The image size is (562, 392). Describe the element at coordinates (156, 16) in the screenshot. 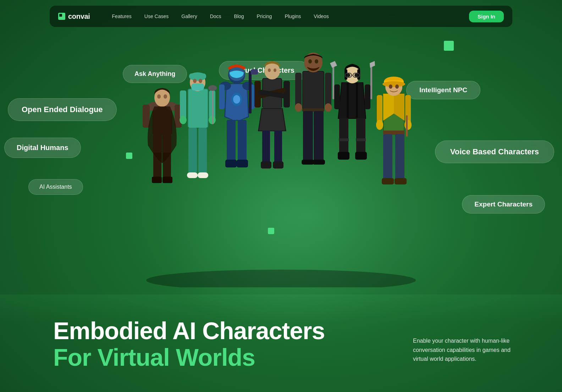

I see `nav-use-cases: Use Cases` at that location.